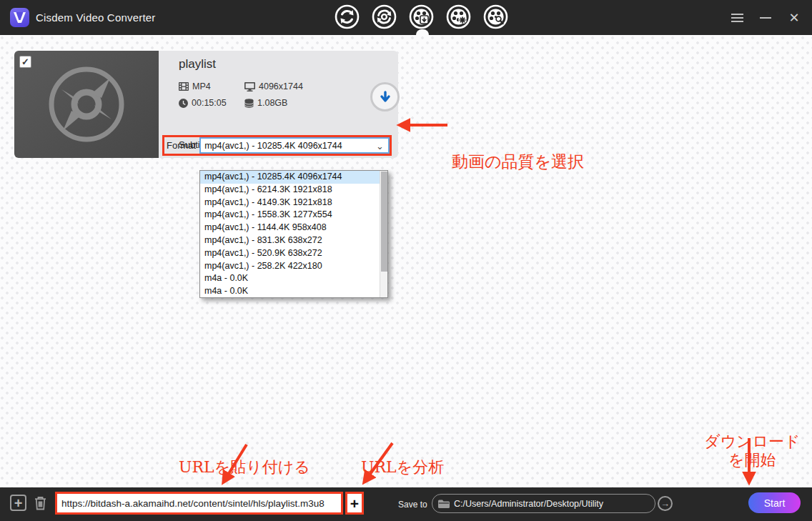 The height and width of the screenshot is (521, 812). Describe the element at coordinates (383, 234) in the screenshot. I see `dropdown-scrollbar` at that location.